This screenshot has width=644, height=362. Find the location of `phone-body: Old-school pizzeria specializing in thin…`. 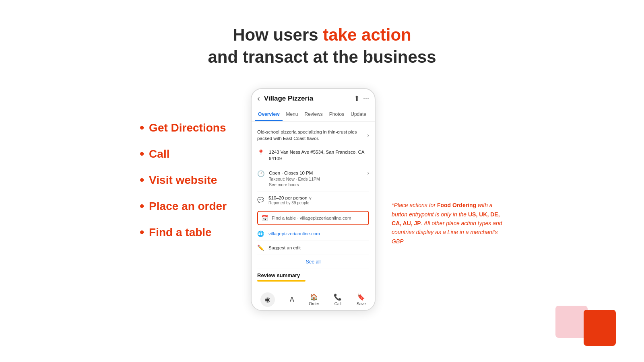

phone-body: Old-school pizzeria specializing in thin… is located at coordinates (313, 205).